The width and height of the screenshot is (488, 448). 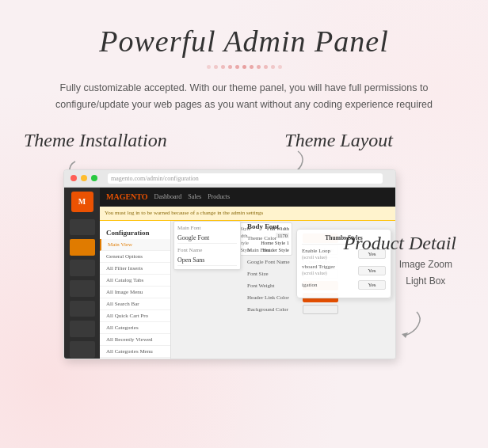 I want to click on config-nav-categories: All Categories, so click(x=135, y=328).